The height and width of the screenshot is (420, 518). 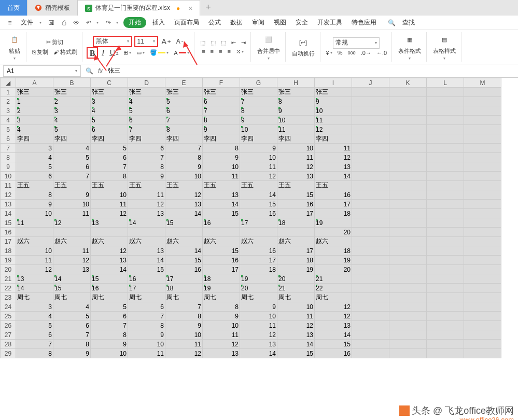 I want to click on number-format-select: 常规▾, so click(x=356, y=43).